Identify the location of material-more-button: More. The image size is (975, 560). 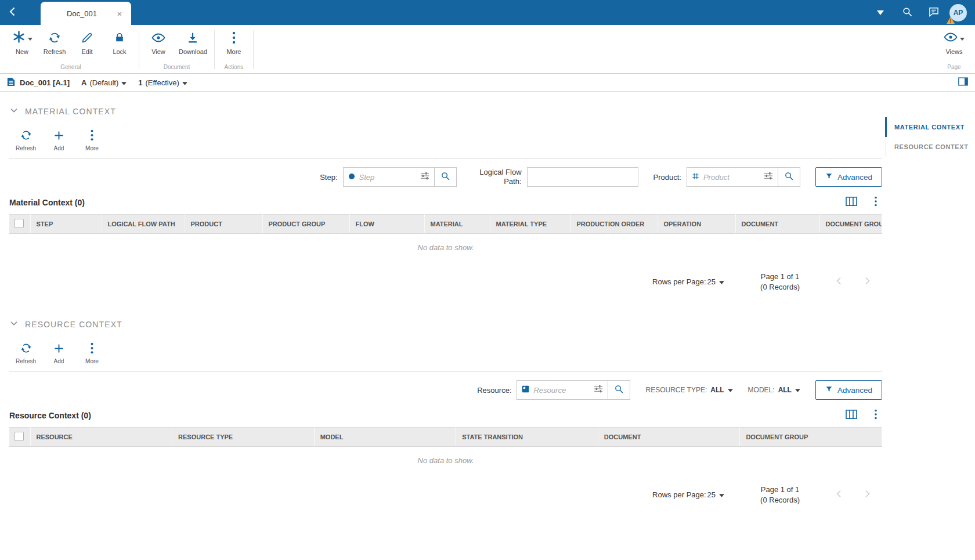
(92, 140).